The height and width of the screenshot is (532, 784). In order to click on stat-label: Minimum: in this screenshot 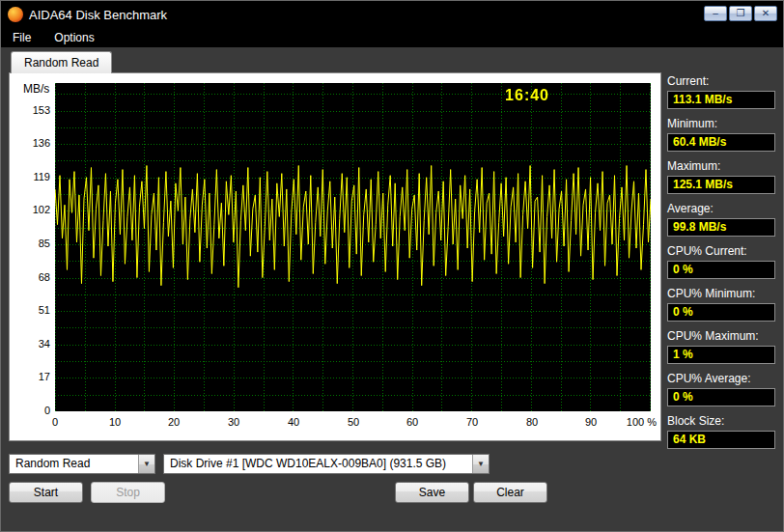, I will do `click(721, 124)`.